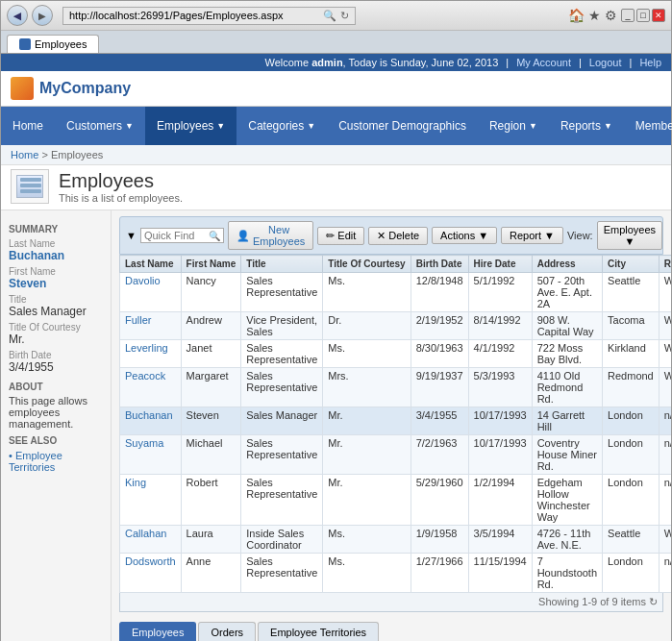 The width and height of the screenshot is (672, 641). What do you see at coordinates (56, 300) in the screenshot?
I see `sidebar-title-label: Title` at bounding box center [56, 300].